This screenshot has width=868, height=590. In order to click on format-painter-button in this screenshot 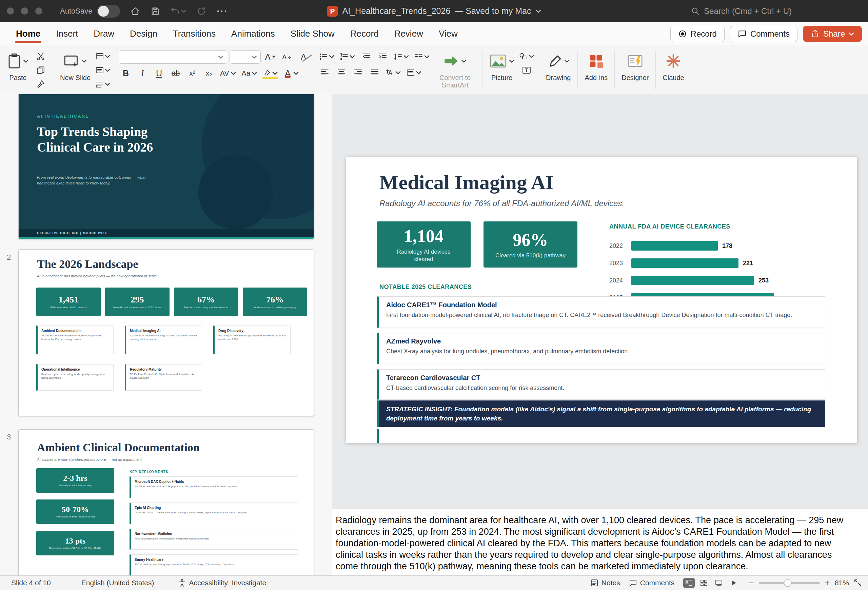, I will do `click(41, 84)`.